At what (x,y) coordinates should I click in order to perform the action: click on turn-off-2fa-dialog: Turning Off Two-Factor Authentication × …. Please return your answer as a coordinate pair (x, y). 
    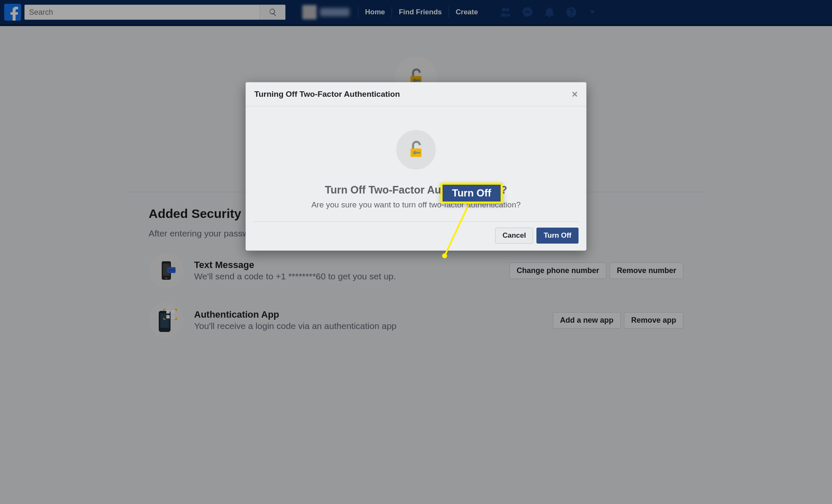
    Looking at the image, I should click on (416, 167).